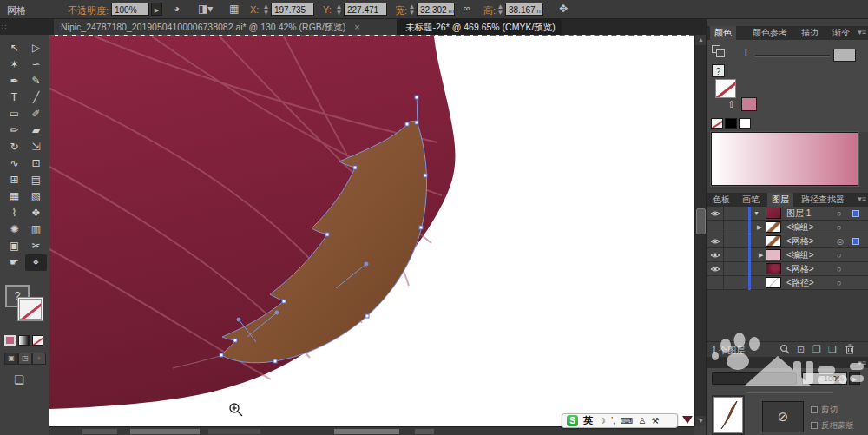 The height and width of the screenshot is (435, 868). I want to click on invert-mask-checkbox: 反相蒙版, so click(832, 425).